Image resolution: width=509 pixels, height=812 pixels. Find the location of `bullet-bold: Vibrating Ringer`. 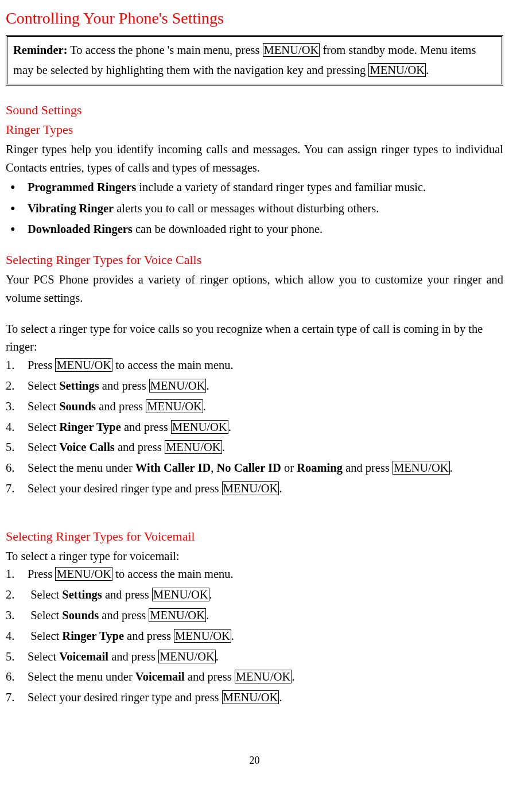

bullet-bold: Vibrating Ringer is located at coordinates (71, 208).